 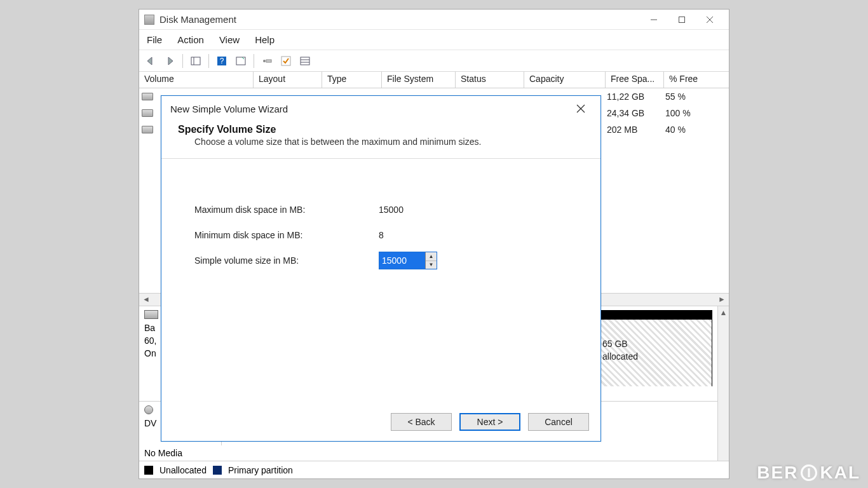 I want to click on block-size: 65 GB, so click(x=655, y=344).